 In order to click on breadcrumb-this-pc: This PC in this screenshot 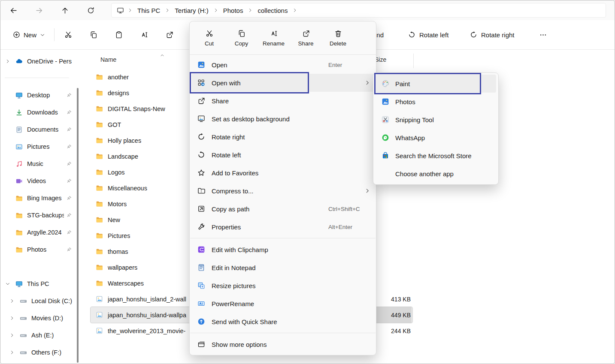, I will do `click(148, 10)`.